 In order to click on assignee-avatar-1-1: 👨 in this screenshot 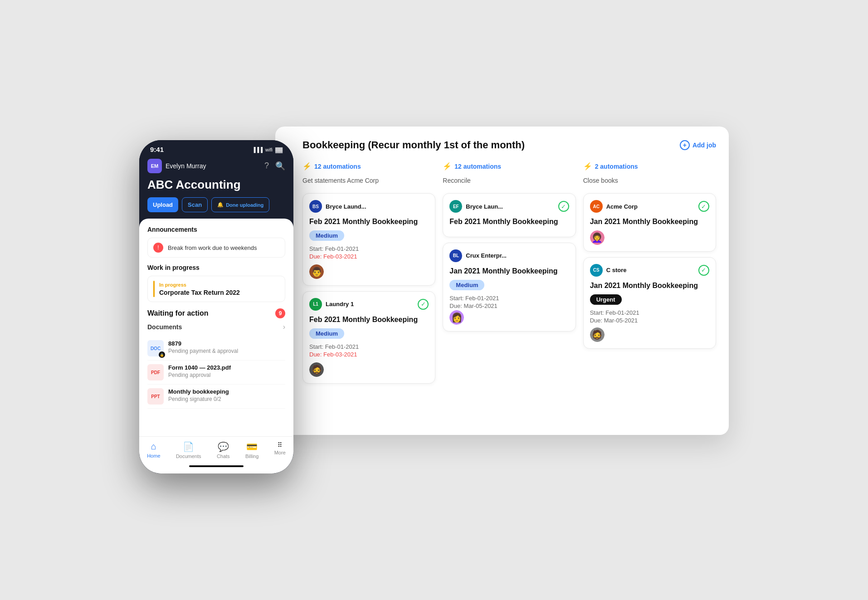, I will do `click(317, 272)`.